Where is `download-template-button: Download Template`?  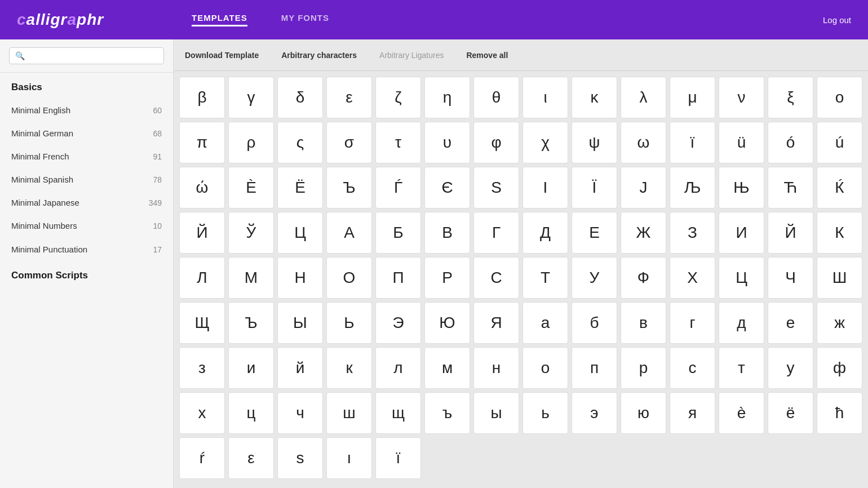
download-template-button: Download Template is located at coordinates (222, 55).